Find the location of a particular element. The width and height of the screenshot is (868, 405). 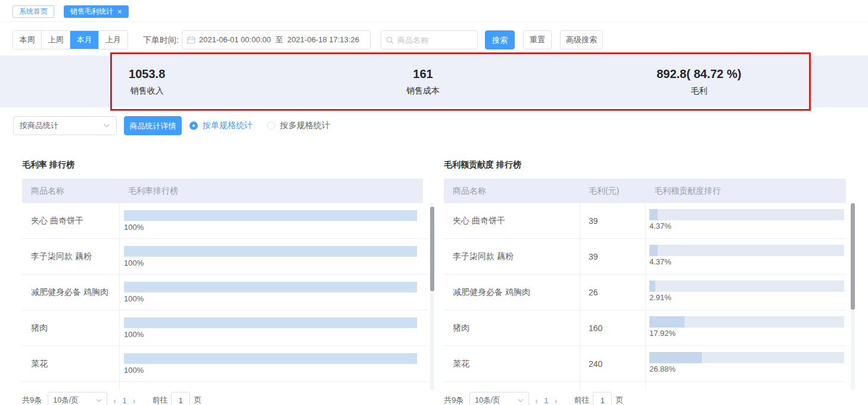

column-header: 毛利(元) is located at coordinates (612, 191).